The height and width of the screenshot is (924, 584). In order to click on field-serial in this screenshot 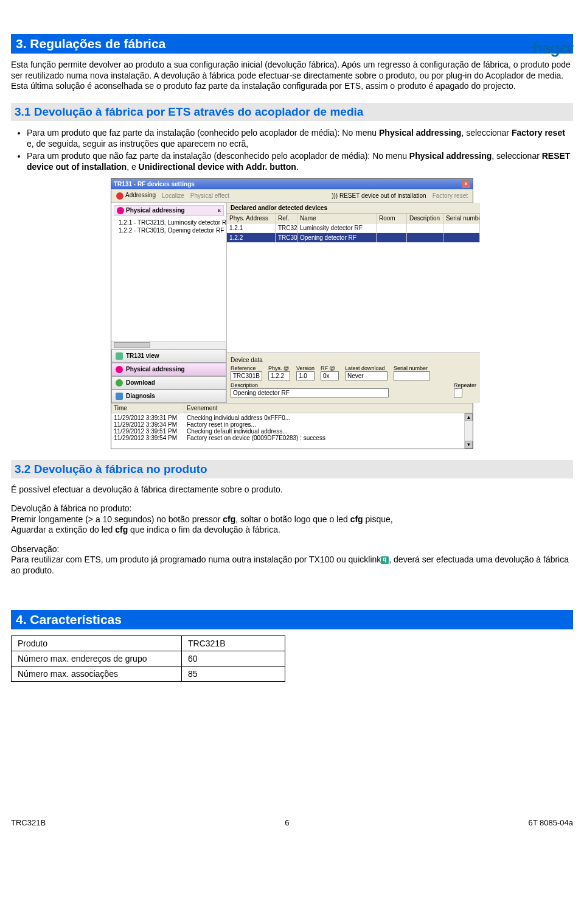, I will do `click(412, 376)`.